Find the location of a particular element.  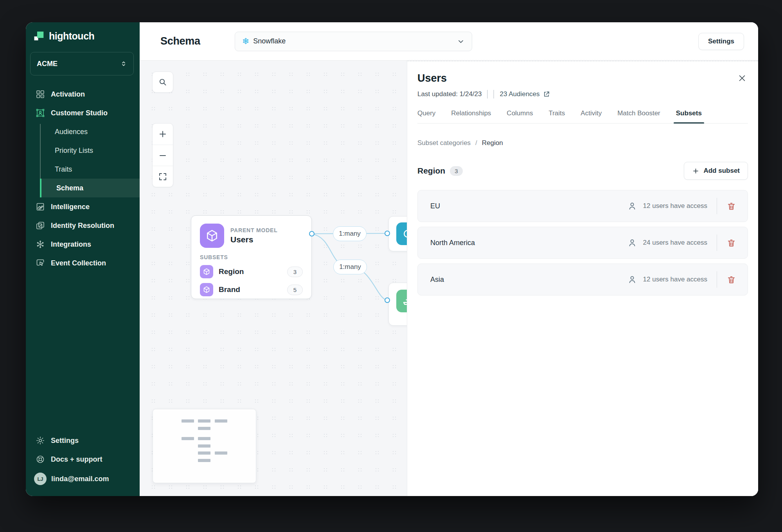

close-panel-button is located at coordinates (742, 78).